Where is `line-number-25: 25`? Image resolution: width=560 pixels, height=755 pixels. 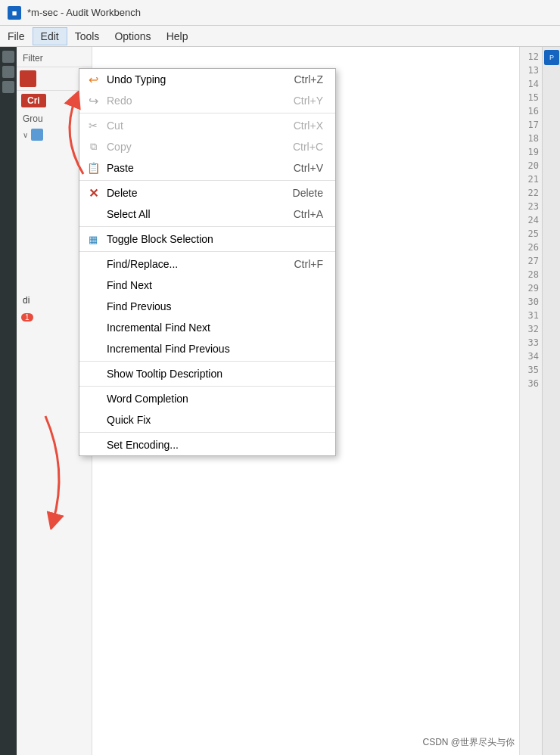
line-number-25: 25 is located at coordinates (530, 234).